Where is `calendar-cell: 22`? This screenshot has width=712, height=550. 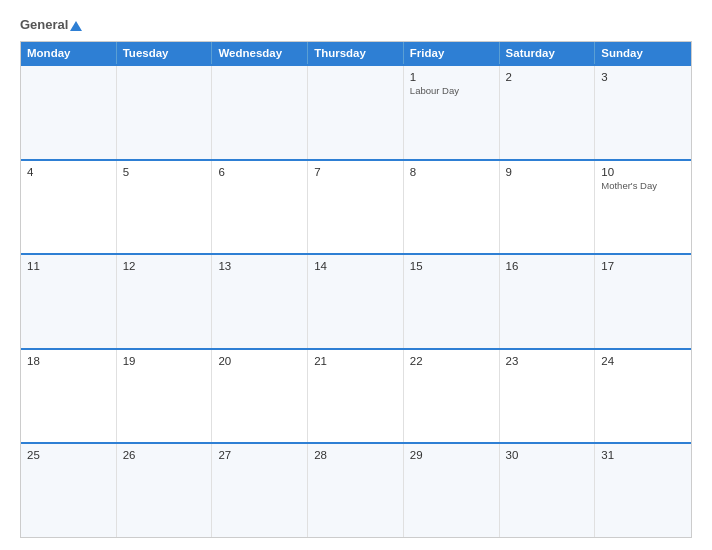 calendar-cell: 22 is located at coordinates (452, 396).